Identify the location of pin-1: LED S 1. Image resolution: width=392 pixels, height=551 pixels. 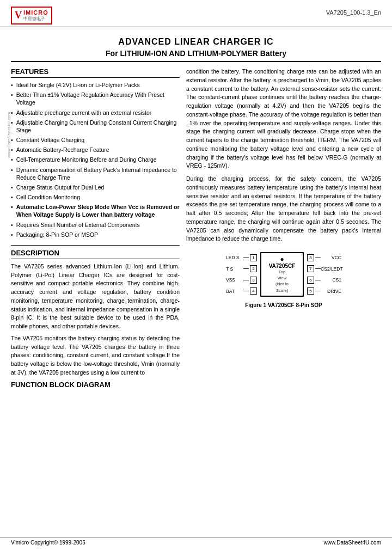
(242, 258).